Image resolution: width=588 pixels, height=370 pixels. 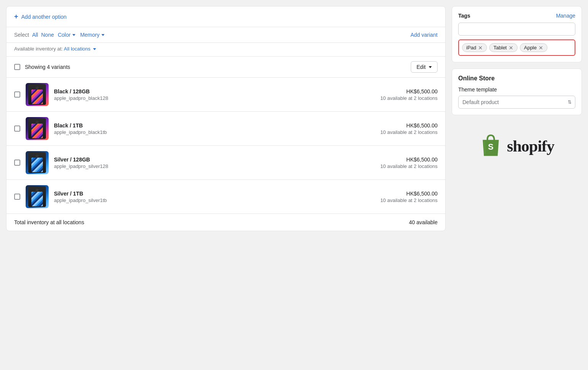 I want to click on filter-row: Select All None Color Memory Add variant, so click(x=226, y=35).